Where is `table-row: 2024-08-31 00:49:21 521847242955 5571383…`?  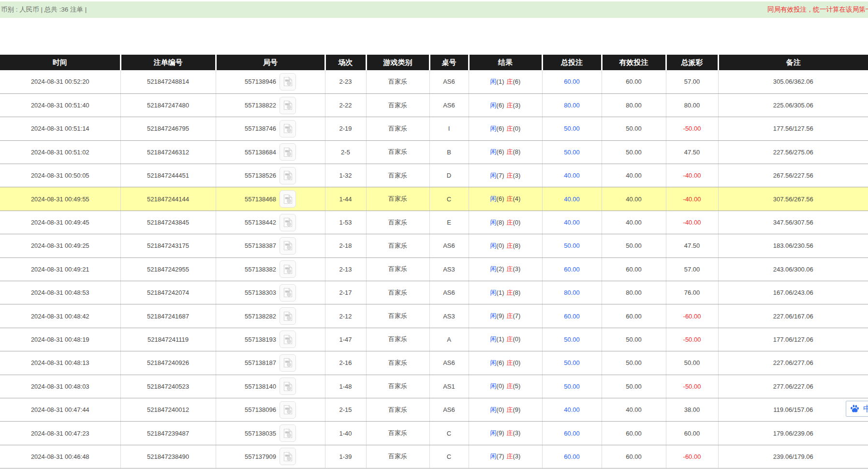
table-row: 2024-08-31 00:49:21 521847242955 5571383… is located at coordinates (434, 269).